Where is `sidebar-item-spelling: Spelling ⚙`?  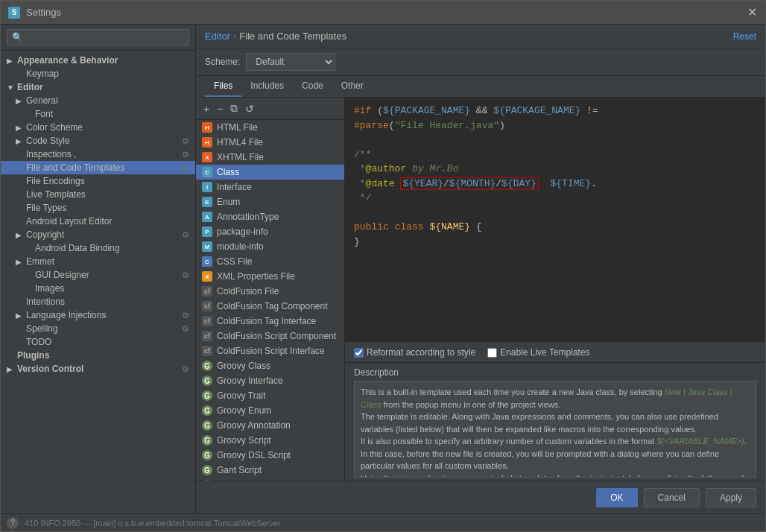
sidebar-item-spelling: Spelling ⚙ is located at coordinates (98, 329).